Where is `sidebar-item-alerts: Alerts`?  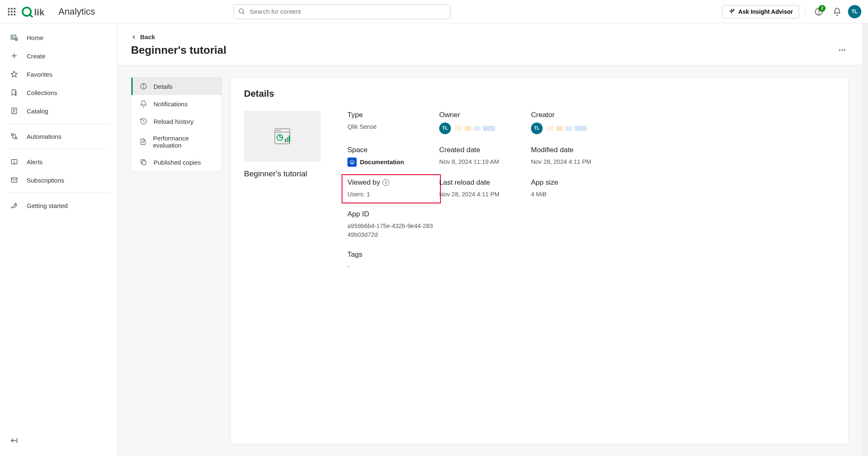 sidebar-item-alerts: Alerts is located at coordinates (58, 162).